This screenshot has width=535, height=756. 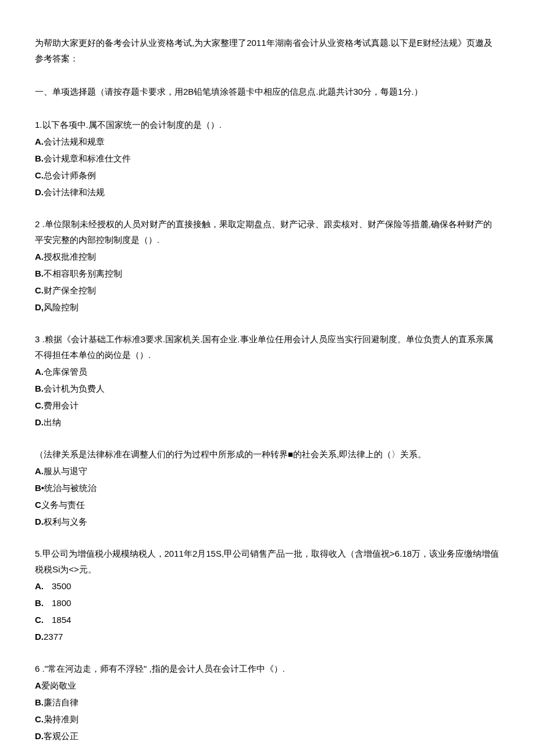 What do you see at coordinates (54, 637) in the screenshot?
I see `option-text: 2377` at bounding box center [54, 637].